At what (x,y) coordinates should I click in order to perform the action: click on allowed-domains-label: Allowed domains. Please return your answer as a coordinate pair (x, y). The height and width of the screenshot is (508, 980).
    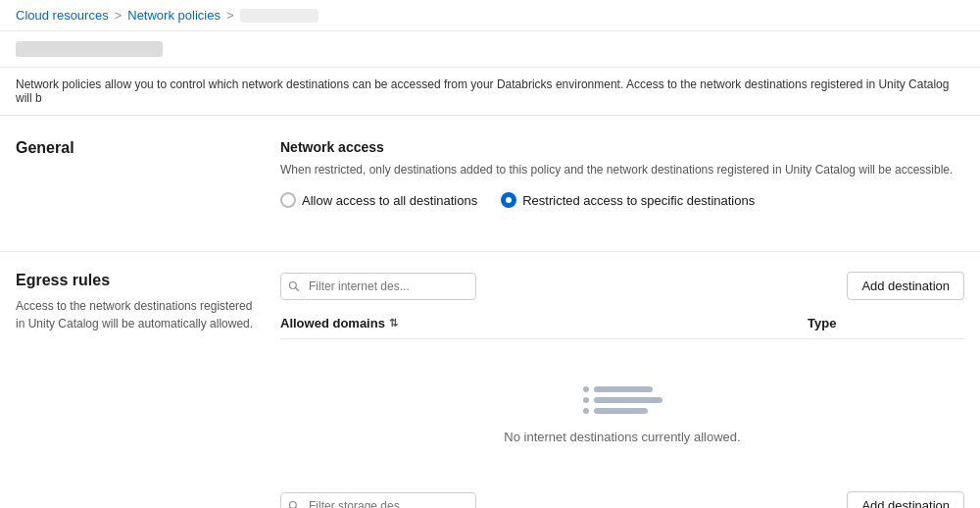
    Looking at the image, I should click on (333, 324).